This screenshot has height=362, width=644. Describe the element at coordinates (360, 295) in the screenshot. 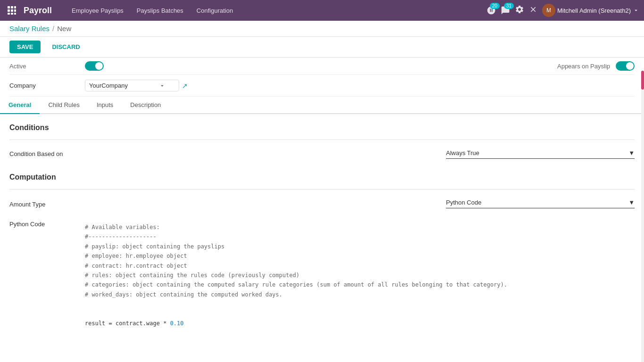

I see `code-line-8: # worked_days: object containing the com…` at that location.